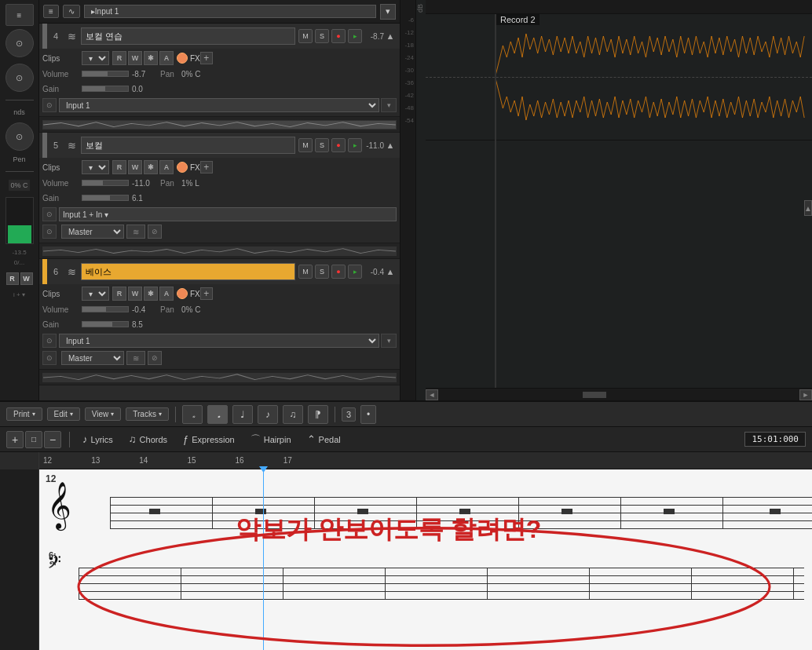 The image size is (812, 650). I want to click on track-4-name: 보컬 연습, so click(188, 36).